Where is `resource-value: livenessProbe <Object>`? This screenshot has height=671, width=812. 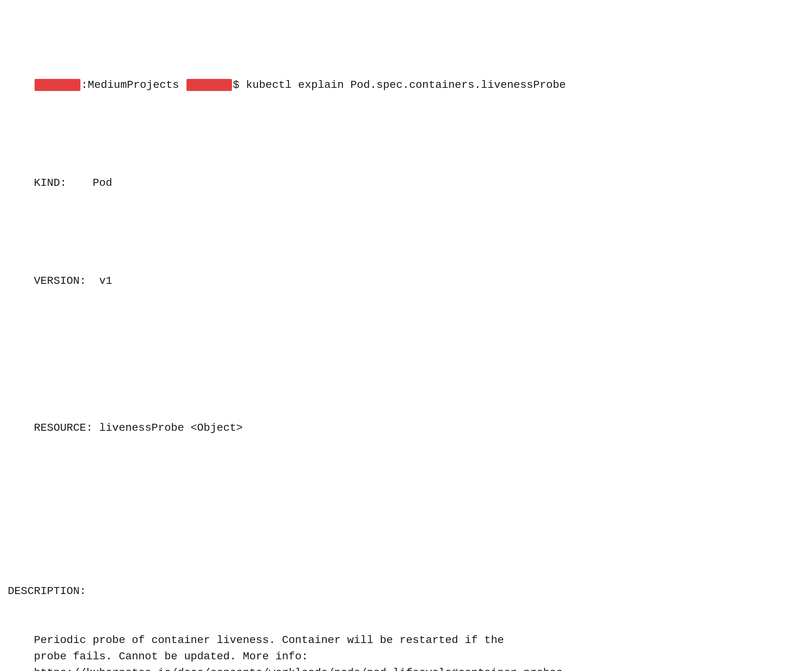 resource-value: livenessProbe <Object> is located at coordinates (167, 428).